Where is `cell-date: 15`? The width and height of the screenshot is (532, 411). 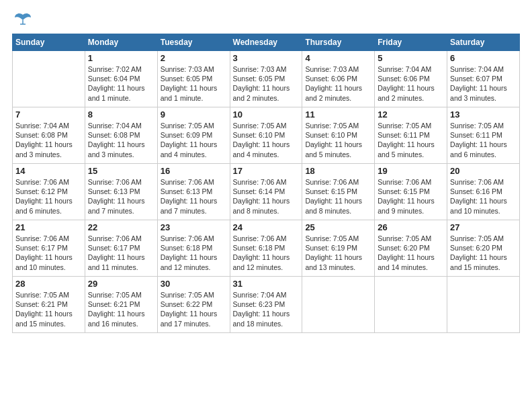 cell-date: 15 is located at coordinates (121, 171).